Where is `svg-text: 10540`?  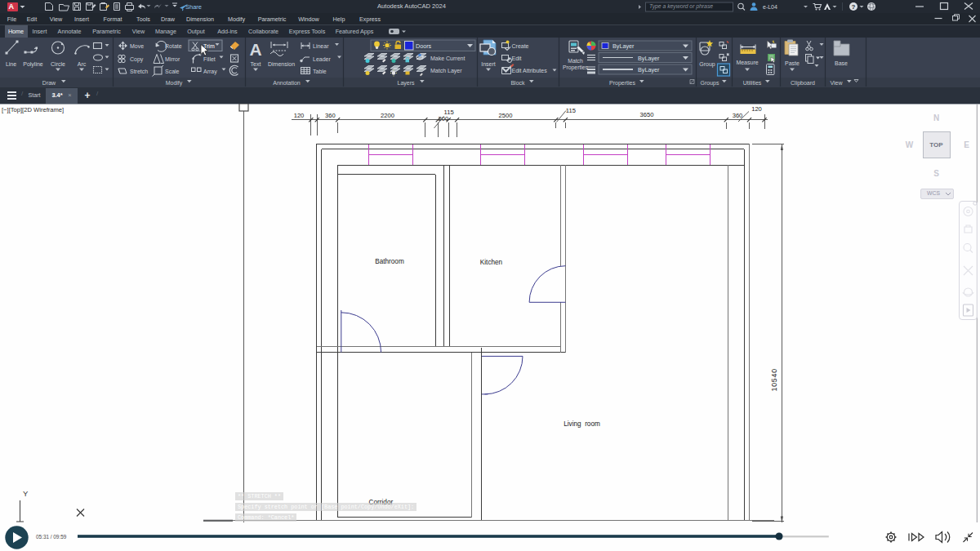
svg-text: 10540 is located at coordinates (774, 380).